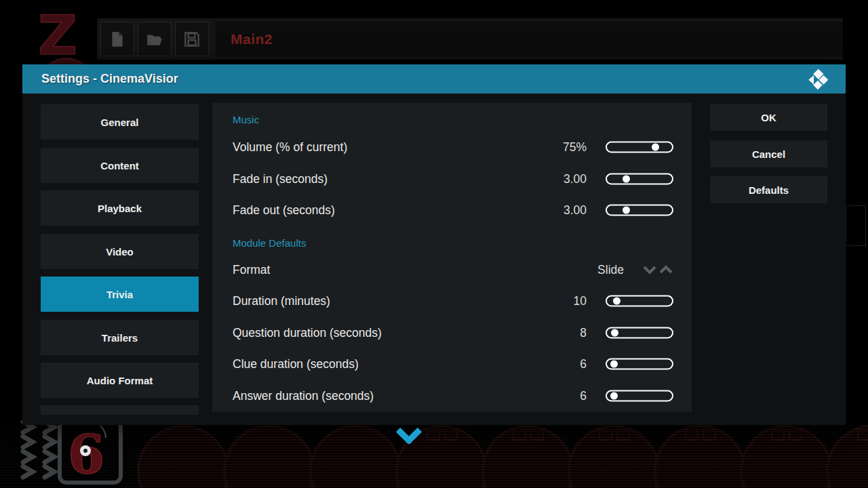  What do you see at coordinates (119, 251) in the screenshot?
I see `sidebar-item-video: Video` at bounding box center [119, 251].